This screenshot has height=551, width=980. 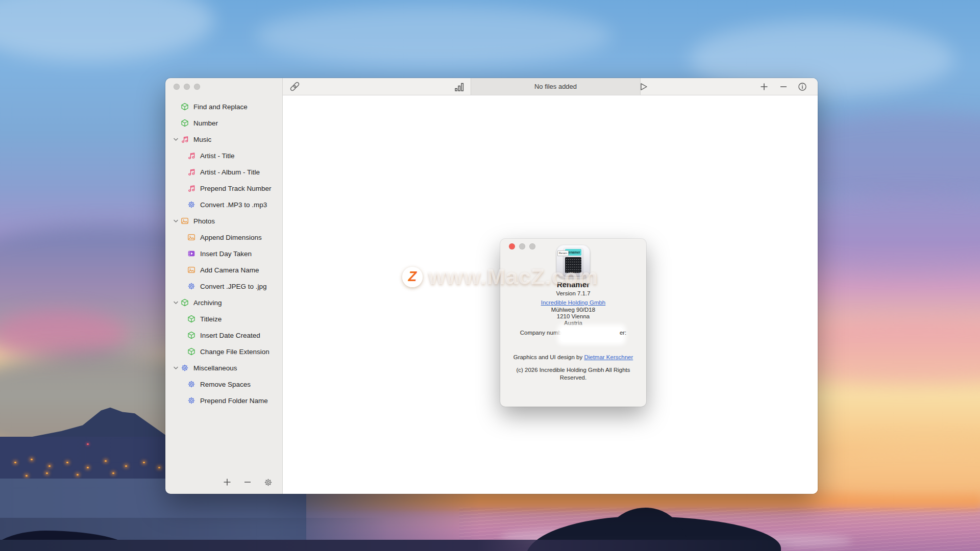 I want to click on link-icon, so click(x=295, y=87).